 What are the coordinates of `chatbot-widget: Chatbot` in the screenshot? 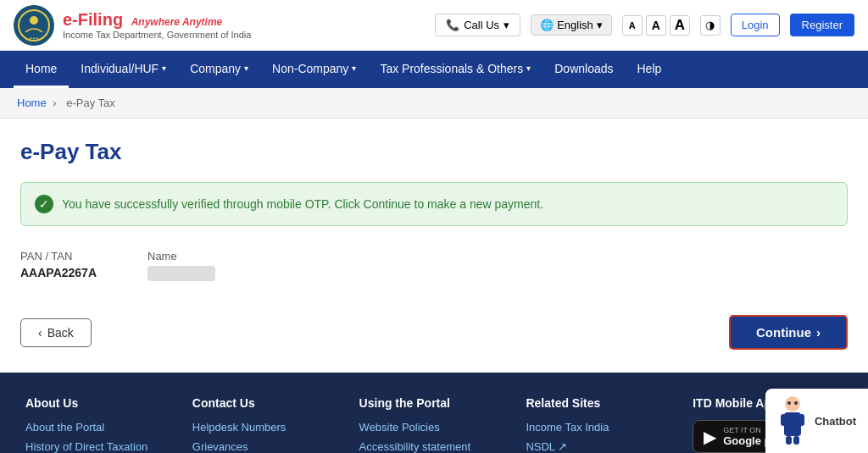 It's located at (817, 421).